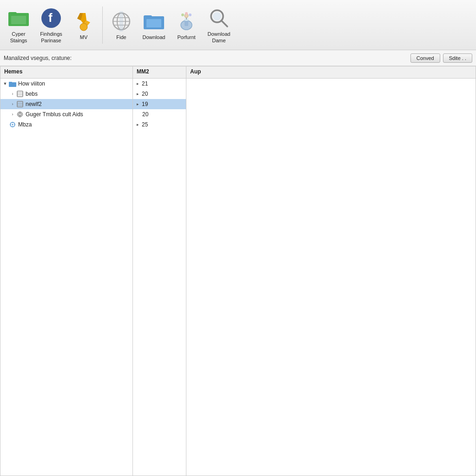 This screenshot has height=476, width=476. I want to click on toolbar-btn-mv: MV, so click(84, 25).